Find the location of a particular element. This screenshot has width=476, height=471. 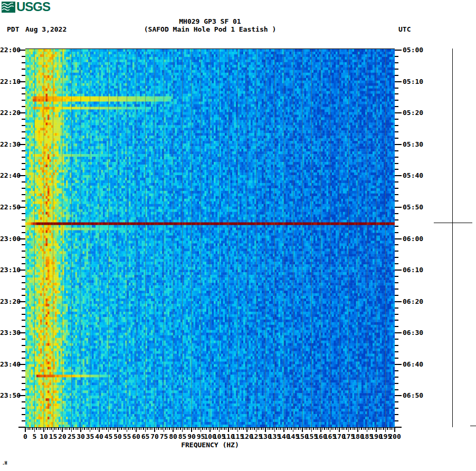

crosshair-vertical-line is located at coordinates (453, 238).